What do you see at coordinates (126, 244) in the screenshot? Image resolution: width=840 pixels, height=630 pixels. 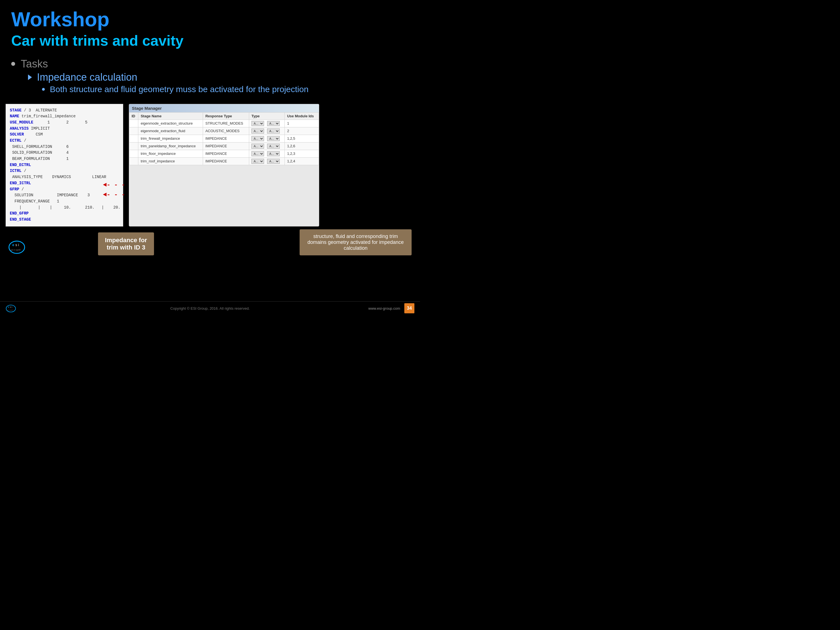 I see `impedance-box: Impedance for trim with ID 3` at bounding box center [126, 244].